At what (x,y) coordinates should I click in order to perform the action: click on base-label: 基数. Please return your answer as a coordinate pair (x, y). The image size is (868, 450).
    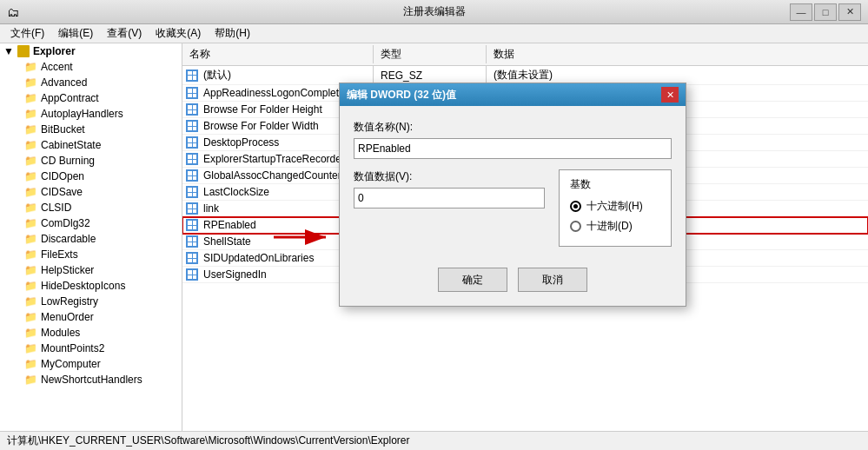
    Looking at the image, I should click on (615, 184).